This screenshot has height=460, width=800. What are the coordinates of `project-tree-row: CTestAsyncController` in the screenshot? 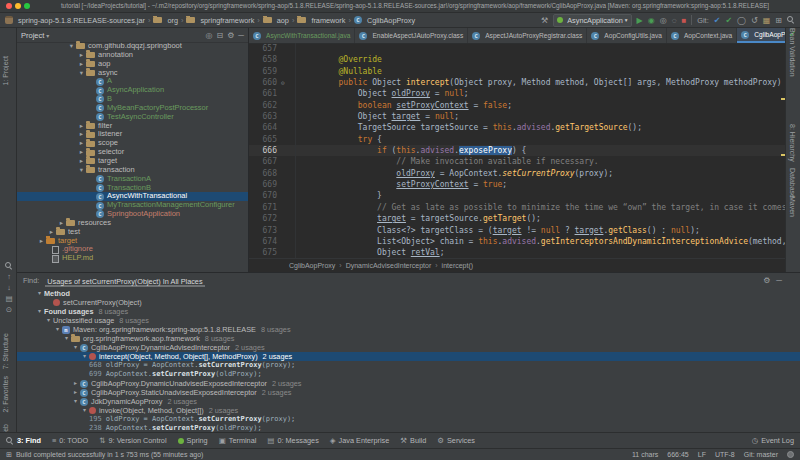 It's located at (132, 118).